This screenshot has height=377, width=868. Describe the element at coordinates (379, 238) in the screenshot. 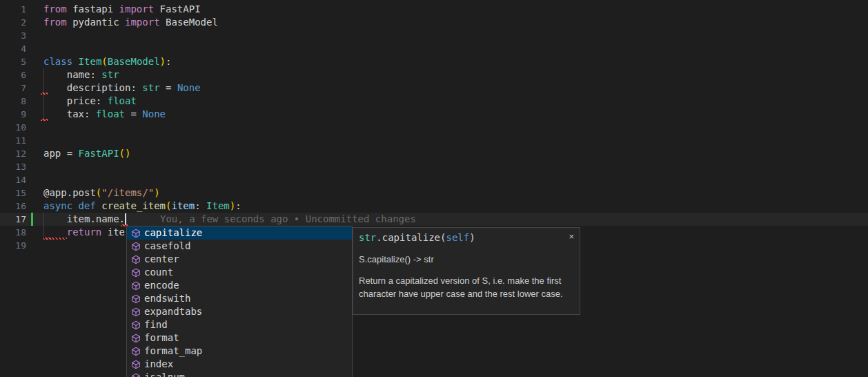

I see `code-token: .` at that location.